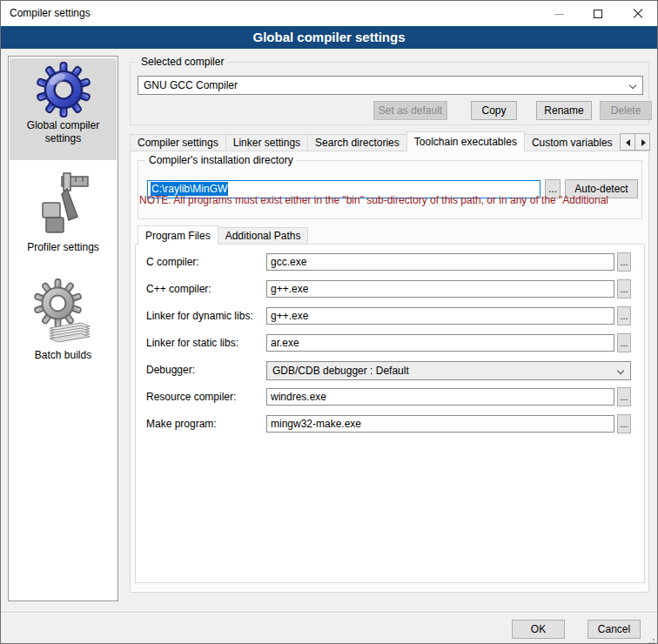 Image resolution: width=658 pixels, height=644 pixels. What do you see at coordinates (329, 14) in the screenshot?
I see `titlebar: Compiler settings` at bounding box center [329, 14].